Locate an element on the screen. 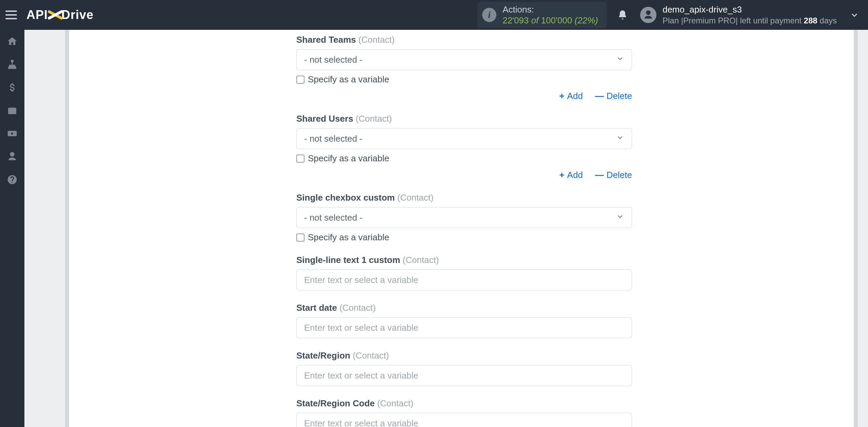 This screenshot has height=427, width=868. logo-x-icon is located at coordinates (54, 15).